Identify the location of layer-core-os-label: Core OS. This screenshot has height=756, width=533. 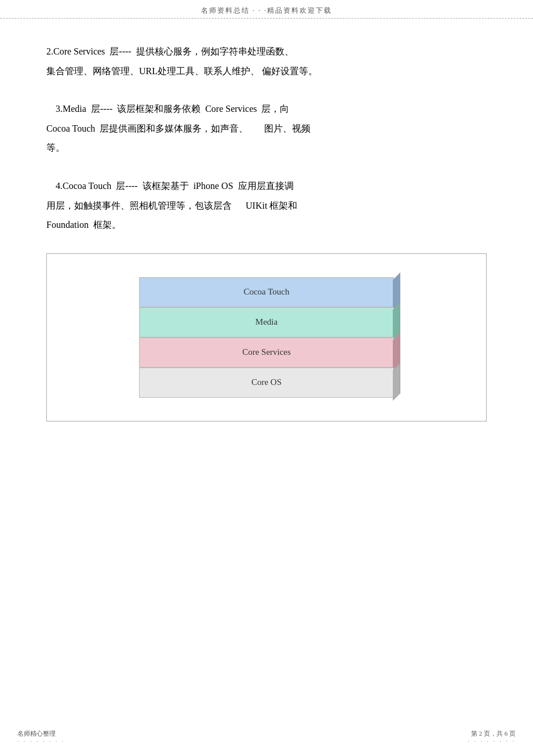
(266, 383).